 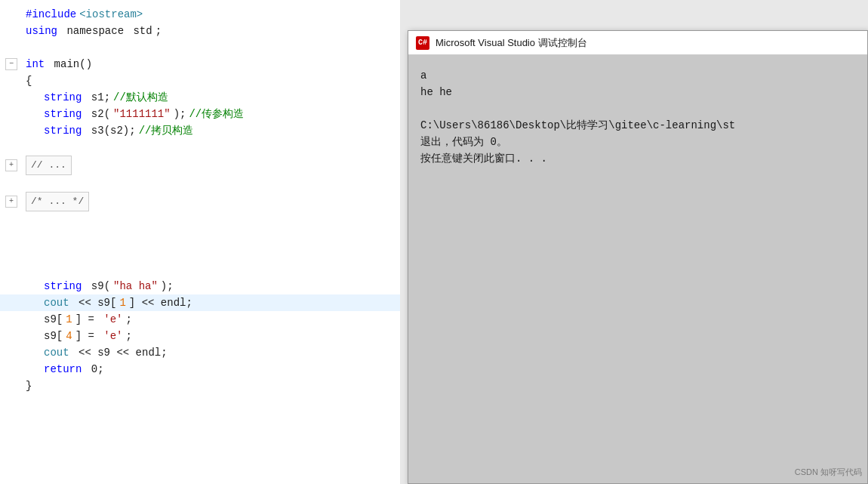 I want to click on debug-icon-text: C#, so click(x=423, y=42).